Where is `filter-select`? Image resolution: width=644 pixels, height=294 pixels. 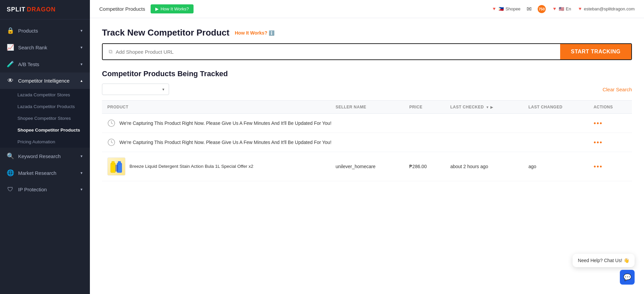
filter-select is located at coordinates (136, 89).